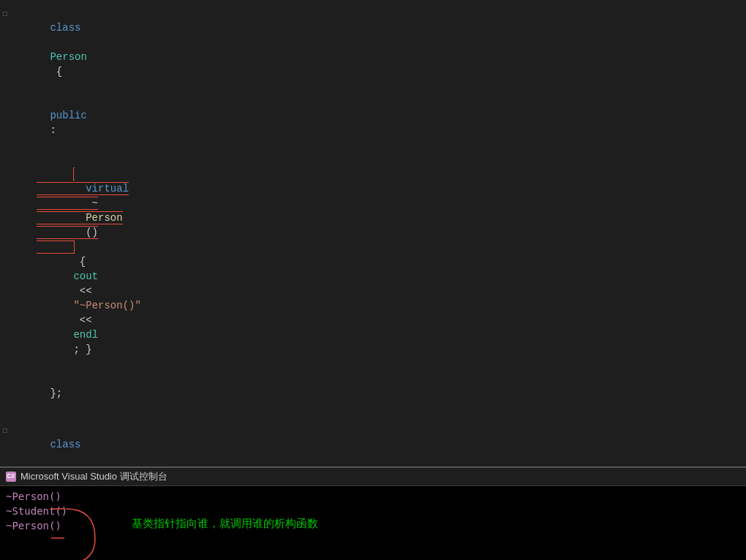  I want to click on console-output: ~Person() ~Student() ~Person(), so click(373, 511).